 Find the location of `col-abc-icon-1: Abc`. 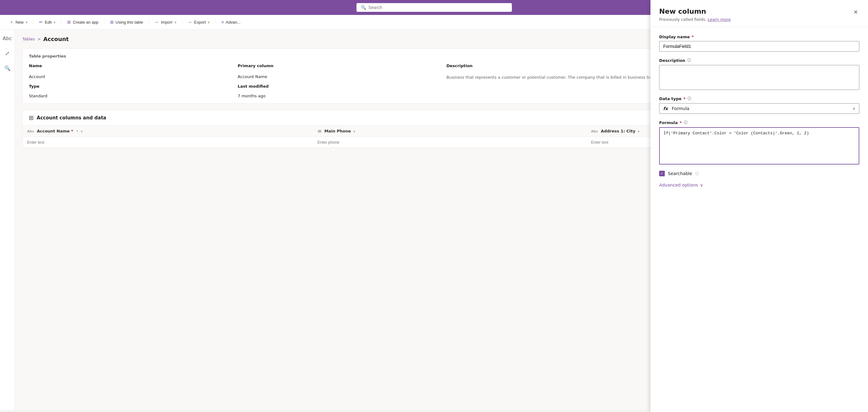

col-abc-icon-1: Abc is located at coordinates (30, 131).